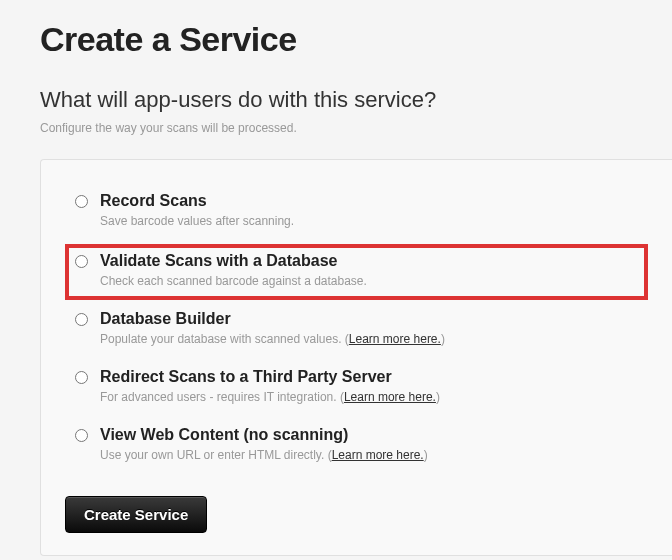 The height and width of the screenshot is (560, 672). What do you see at coordinates (356, 100) in the screenshot?
I see `subtitle: What will app-users do with this service…` at bounding box center [356, 100].